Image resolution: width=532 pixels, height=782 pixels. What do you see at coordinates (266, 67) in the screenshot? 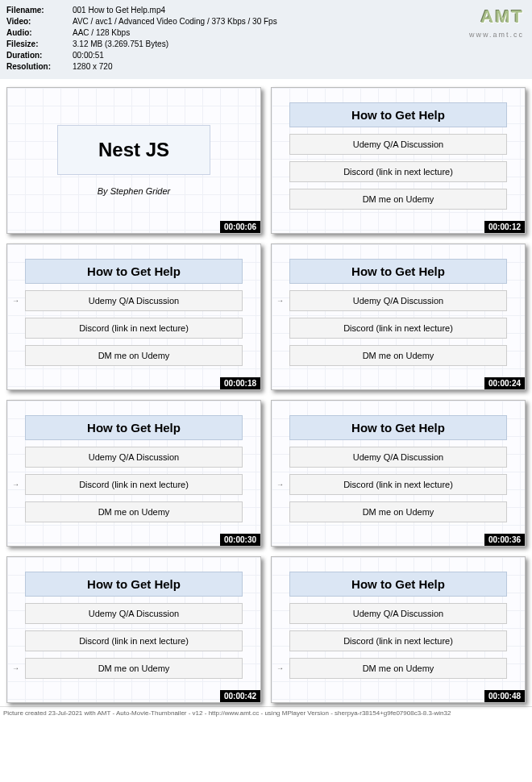
I see `info-row-resolution: Resolution: 1280 x 720` at bounding box center [266, 67].